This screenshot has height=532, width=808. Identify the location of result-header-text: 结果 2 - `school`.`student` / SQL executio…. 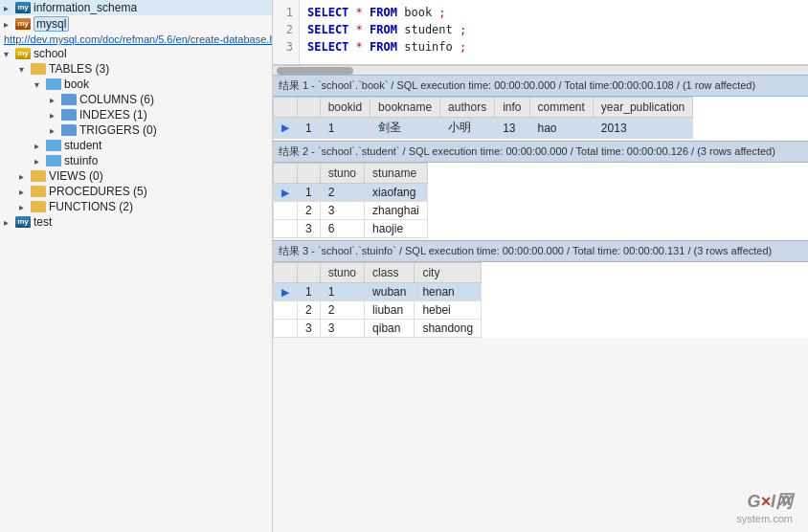
(527, 151).